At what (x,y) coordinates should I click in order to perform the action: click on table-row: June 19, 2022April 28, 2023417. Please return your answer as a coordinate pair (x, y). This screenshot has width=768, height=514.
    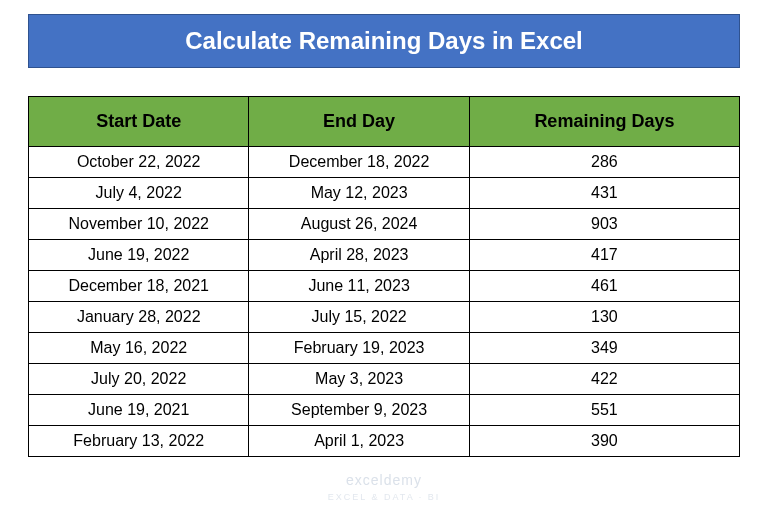
    Looking at the image, I should click on (384, 256).